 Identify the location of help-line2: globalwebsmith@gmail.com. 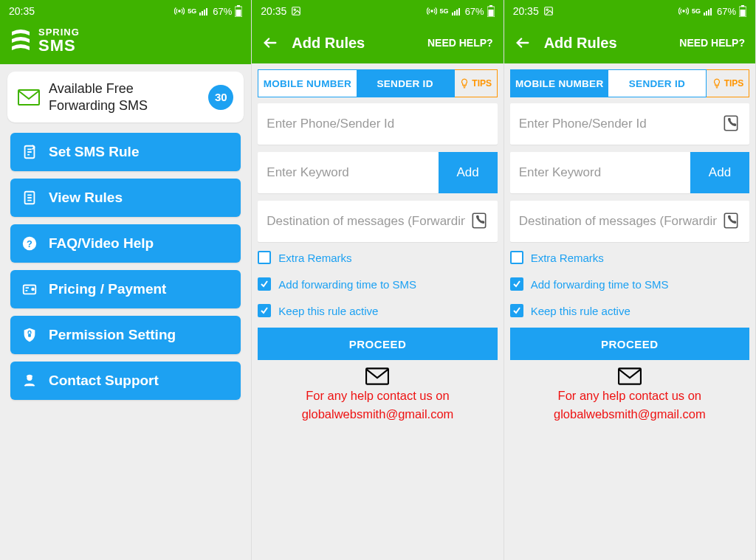
(630, 415).